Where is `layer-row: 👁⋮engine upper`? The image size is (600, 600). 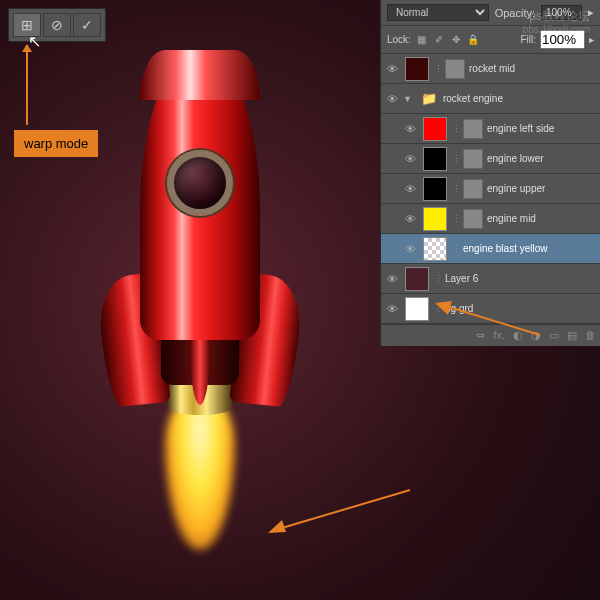 layer-row: 👁⋮engine upper is located at coordinates (490, 189).